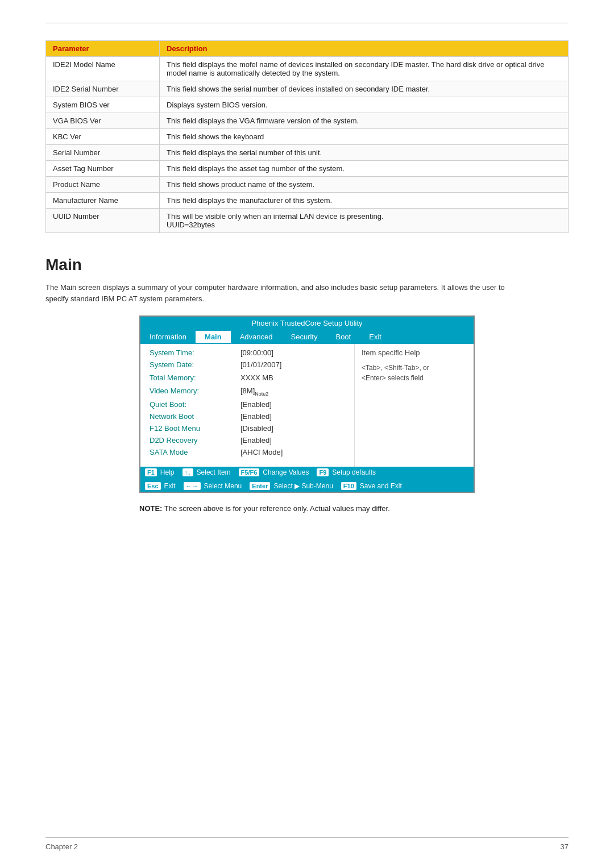  I want to click on main-heading: Main, so click(307, 265).